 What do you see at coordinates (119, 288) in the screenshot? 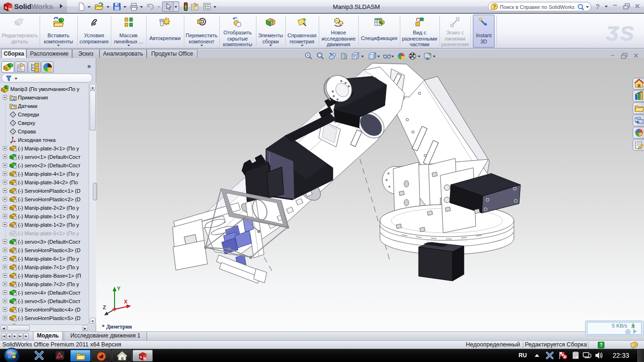
I see `svg-text: Y` at bounding box center [119, 288].